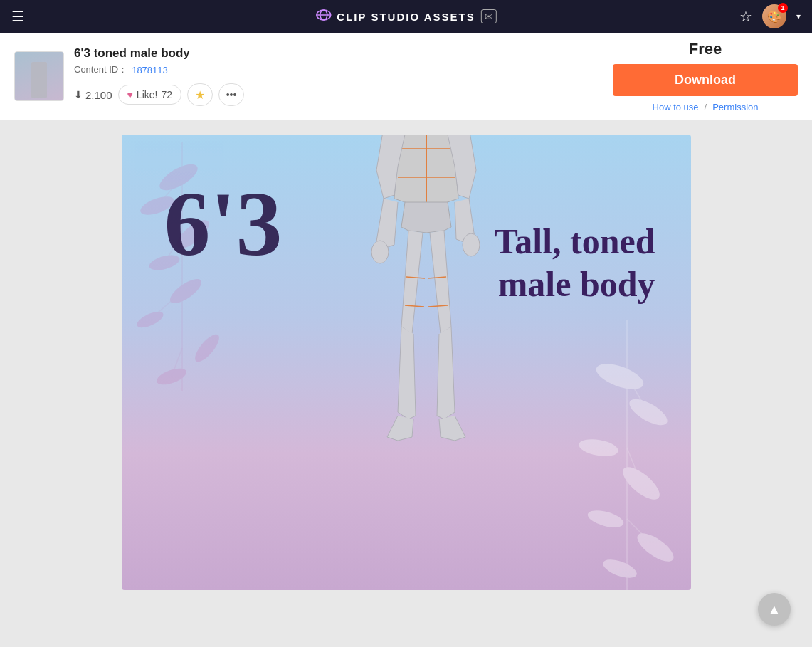 The height and width of the screenshot is (647, 812). What do you see at coordinates (200, 95) in the screenshot?
I see `favorite-button: ★` at bounding box center [200, 95].